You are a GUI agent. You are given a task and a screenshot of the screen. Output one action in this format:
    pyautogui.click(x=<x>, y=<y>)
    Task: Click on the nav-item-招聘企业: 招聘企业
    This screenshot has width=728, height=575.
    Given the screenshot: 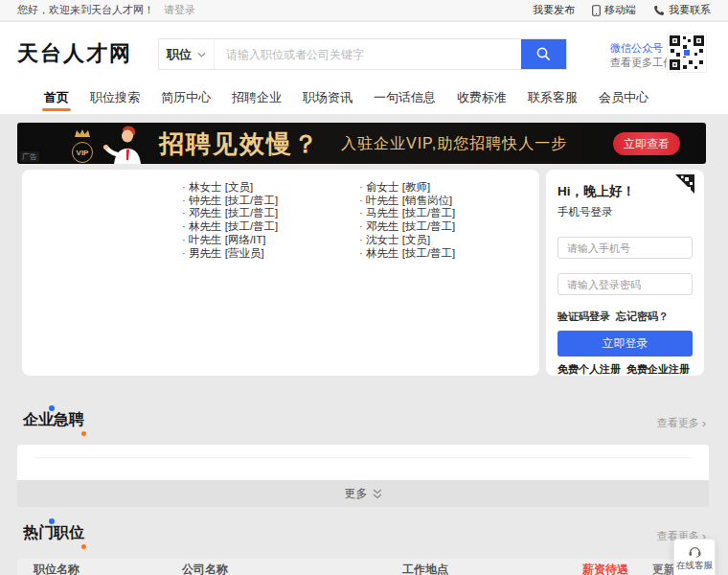 What is the action you would take?
    pyautogui.click(x=257, y=98)
    